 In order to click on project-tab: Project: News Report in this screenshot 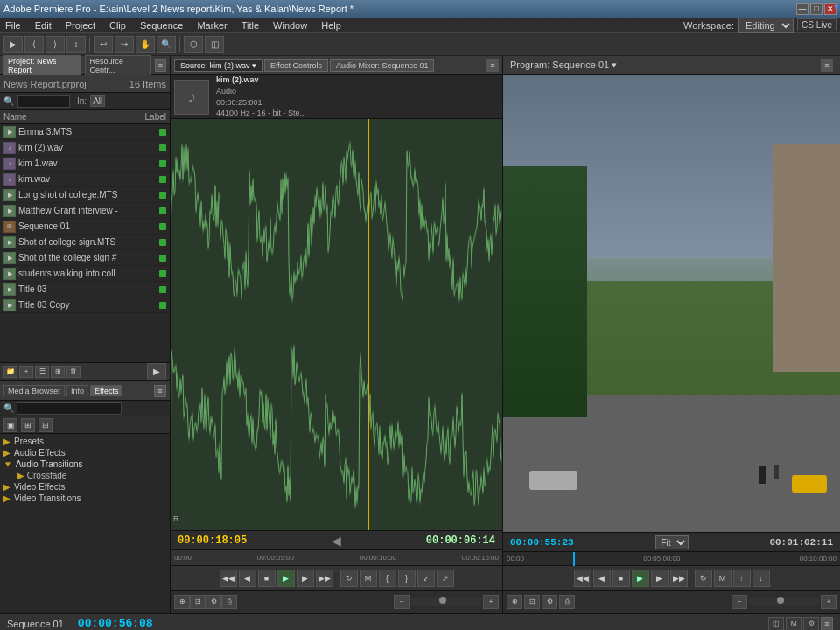, I will do `click(42, 65)`.